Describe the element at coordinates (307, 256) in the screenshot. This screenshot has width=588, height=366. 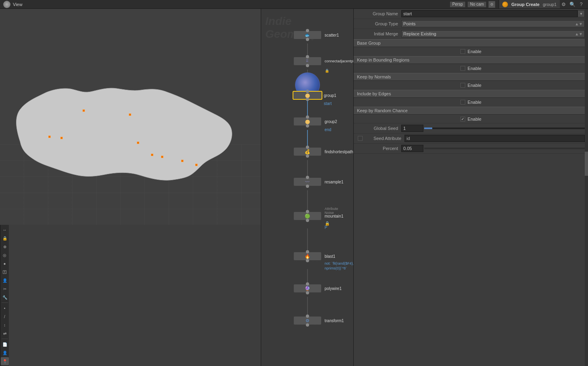
I see `node-box-blast1: 🔥` at that location.